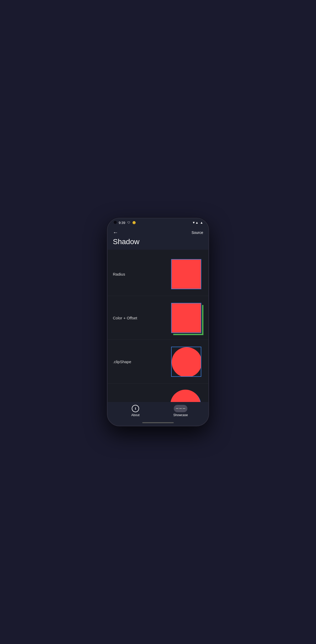  I want to click on color-offset-visual, so click(186, 318).